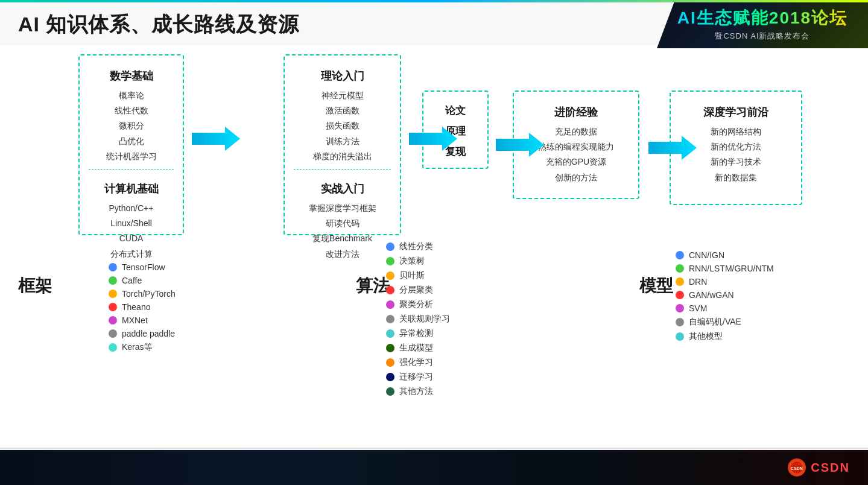 This screenshot has height=485, width=868. What do you see at coordinates (373, 286) in the screenshot?
I see `algorithms-label: 算法` at bounding box center [373, 286].